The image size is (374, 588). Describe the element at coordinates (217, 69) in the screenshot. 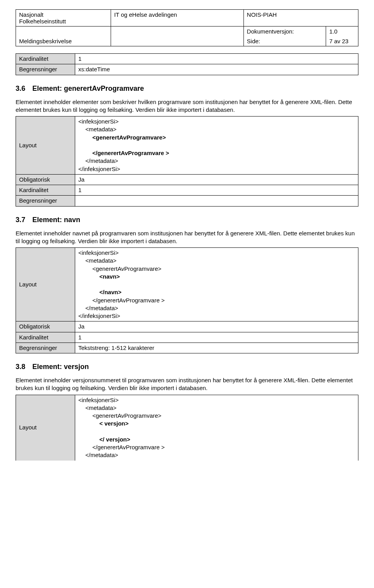

I see `begrensninger-value: xs:dateTime` at that location.